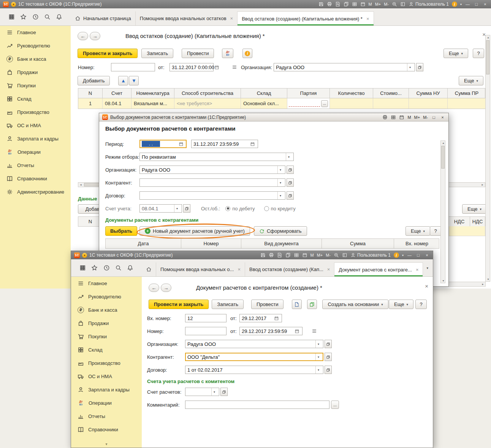 The height and width of the screenshot is (448, 491). What do you see at coordinates (345, 255) in the screenshot?
I see `panels-icon` at bounding box center [345, 255].